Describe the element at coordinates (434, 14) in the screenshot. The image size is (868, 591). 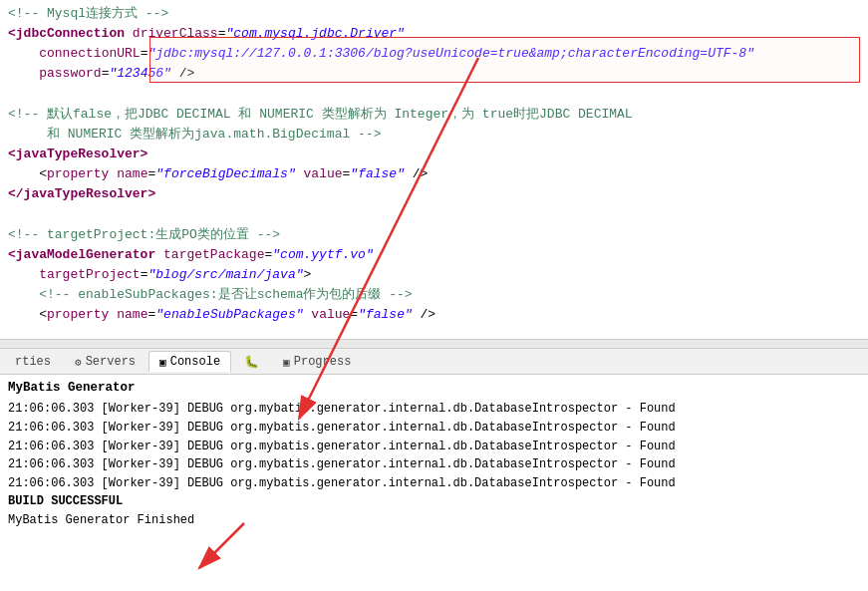
I see `code-line-comment-mysql: <!-- Mysql连接方式 -->` at that location.